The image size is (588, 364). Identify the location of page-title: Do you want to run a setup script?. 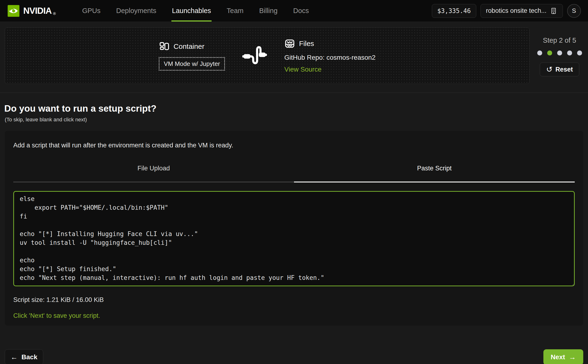
(294, 108).